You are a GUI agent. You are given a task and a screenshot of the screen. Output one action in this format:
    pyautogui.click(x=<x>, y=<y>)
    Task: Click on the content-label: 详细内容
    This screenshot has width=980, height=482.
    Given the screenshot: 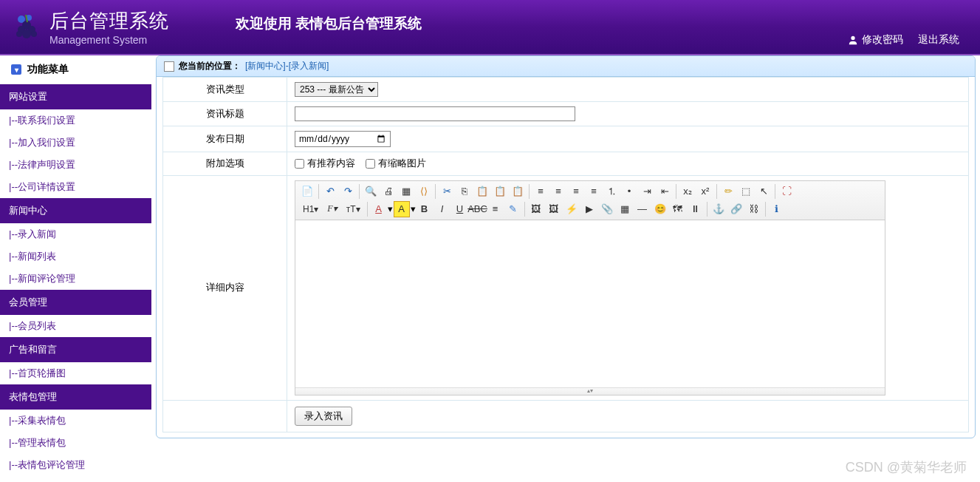 What is the action you would take?
    pyautogui.click(x=225, y=288)
    